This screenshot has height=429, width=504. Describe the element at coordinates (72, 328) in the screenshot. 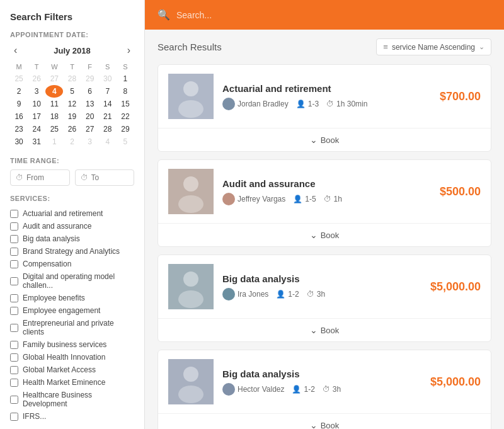

I see `service-list-item: Entrepreneurial and private clients` at that location.